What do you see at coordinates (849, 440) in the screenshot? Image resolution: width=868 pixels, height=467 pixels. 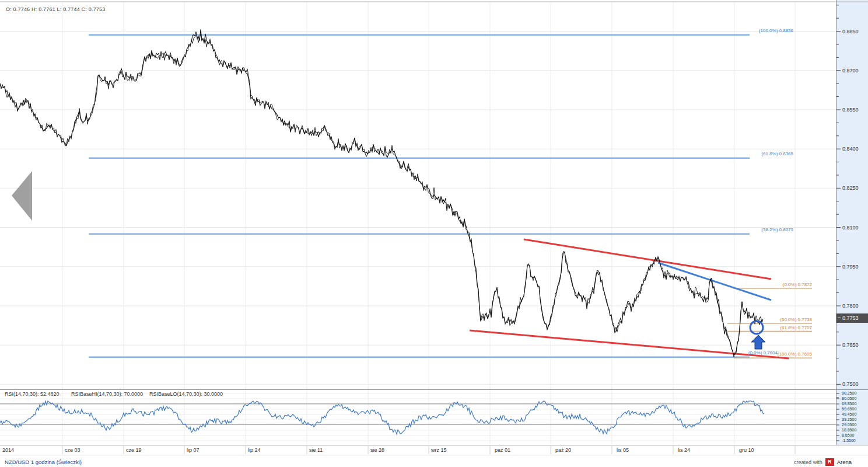 I see `rsi-axis-label: -1.5500` at bounding box center [849, 440].